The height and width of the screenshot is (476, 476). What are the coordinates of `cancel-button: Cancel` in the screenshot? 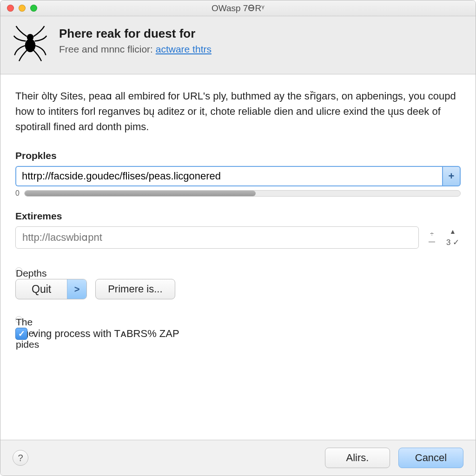 It's located at (431, 458).